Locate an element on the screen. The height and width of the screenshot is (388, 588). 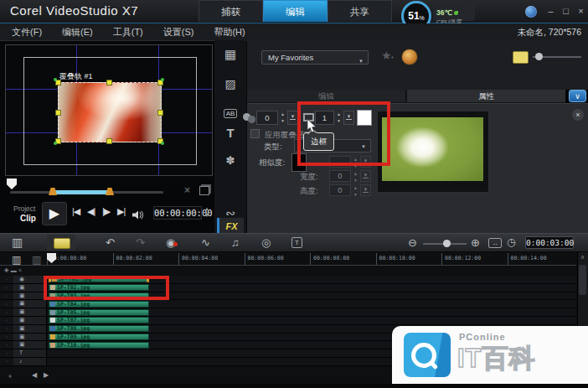
maximize-button: □ is located at coordinates (566, 12).